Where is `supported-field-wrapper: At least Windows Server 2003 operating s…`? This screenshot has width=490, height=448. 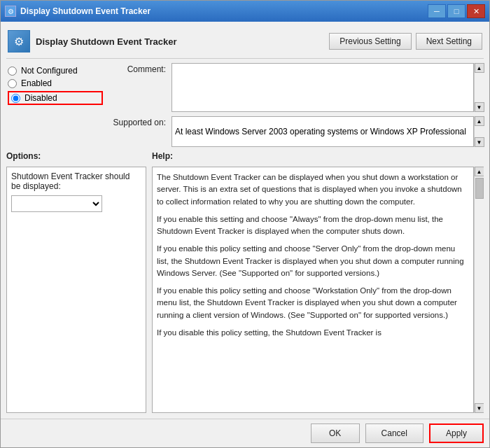
supported-field-wrapper: At least Windows Server 2003 operating s… is located at coordinates (328, 132).